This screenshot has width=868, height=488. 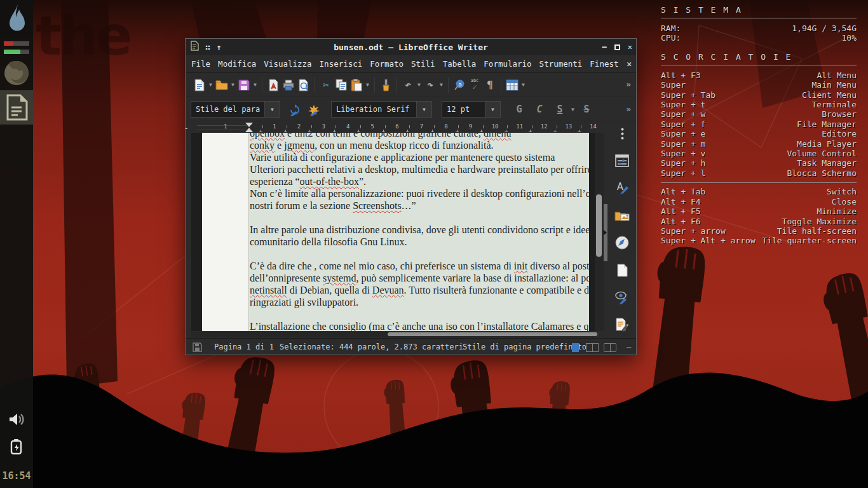 What do you see at coordinates (17, 107) in the screenshot?
I see `libreoffice-task-icon` at bounding box center [17, 107].